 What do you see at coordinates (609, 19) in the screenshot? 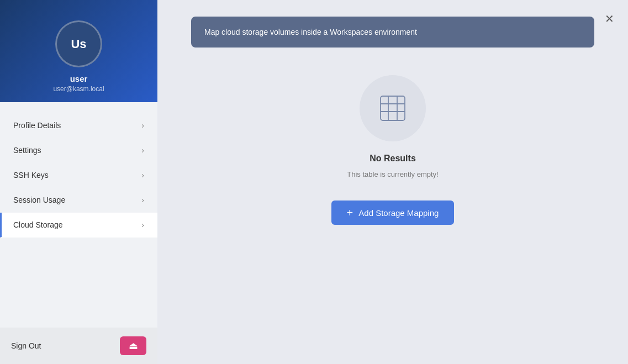
I see `close-button: ✕` at bounding box center [609, 19].